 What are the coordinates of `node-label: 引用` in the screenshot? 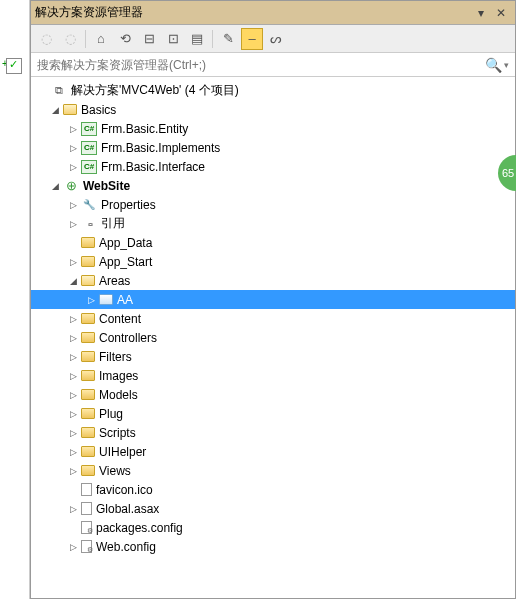 It's located at (113, 224).